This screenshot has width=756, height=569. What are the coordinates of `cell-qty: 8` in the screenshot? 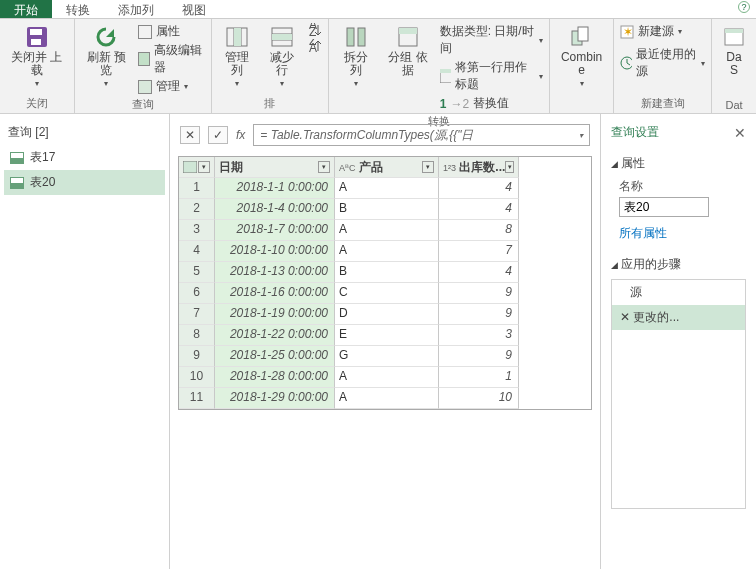 It's located at (479, 230).